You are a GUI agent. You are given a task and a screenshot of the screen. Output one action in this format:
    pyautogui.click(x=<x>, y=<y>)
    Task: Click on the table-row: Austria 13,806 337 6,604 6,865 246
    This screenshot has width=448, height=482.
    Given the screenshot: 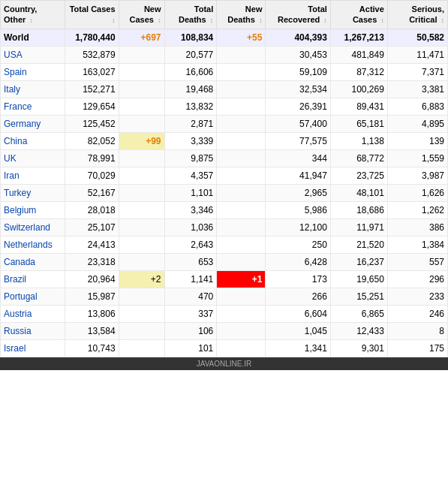 What is the action you would take?
    pyautogui.click(x=224, y=314)
    